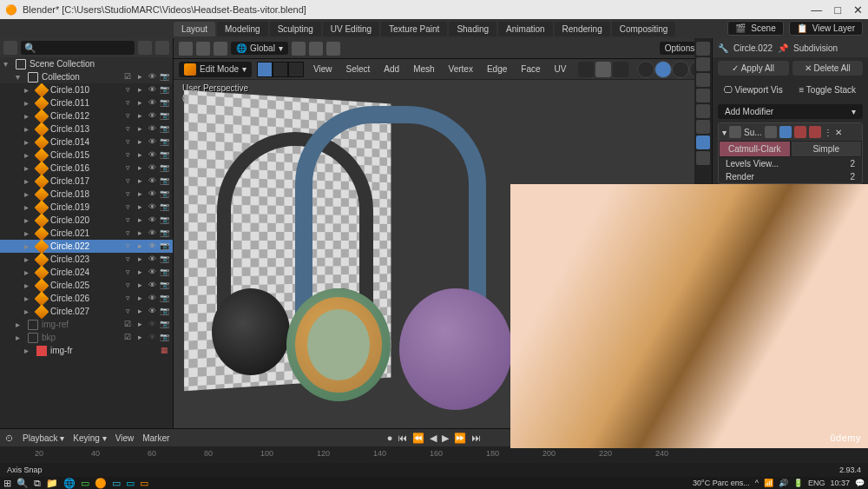 This screenshot has height=489, width=868. I want to click on minimize-button: —, so click(816, 10).